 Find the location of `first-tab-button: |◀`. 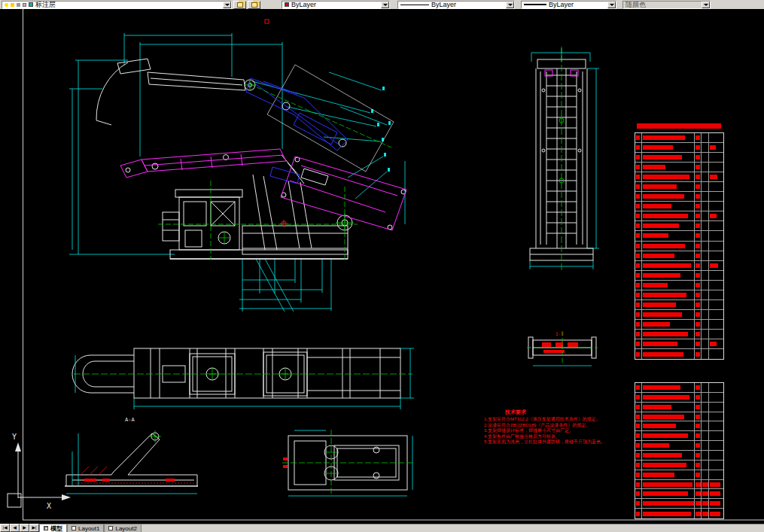

first-tab-button: |◀ is located at coordinates (5, 528).